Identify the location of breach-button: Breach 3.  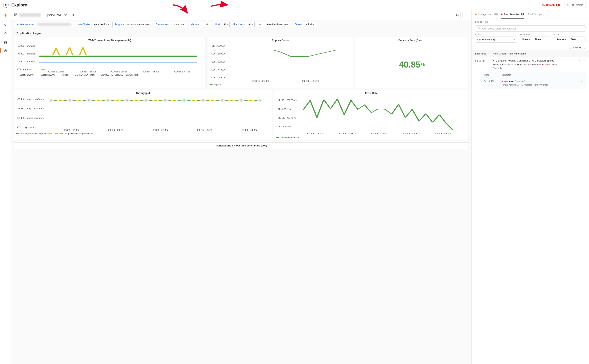
(551, 5).